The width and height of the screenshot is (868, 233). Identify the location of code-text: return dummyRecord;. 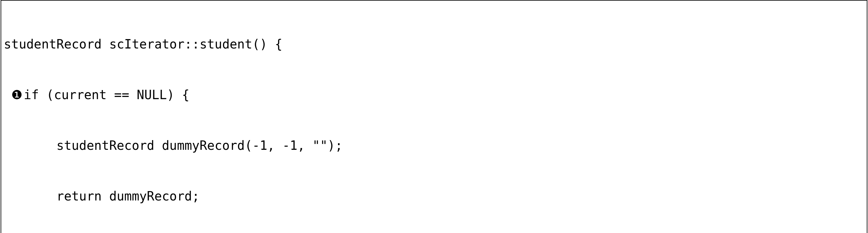
(102, 196).